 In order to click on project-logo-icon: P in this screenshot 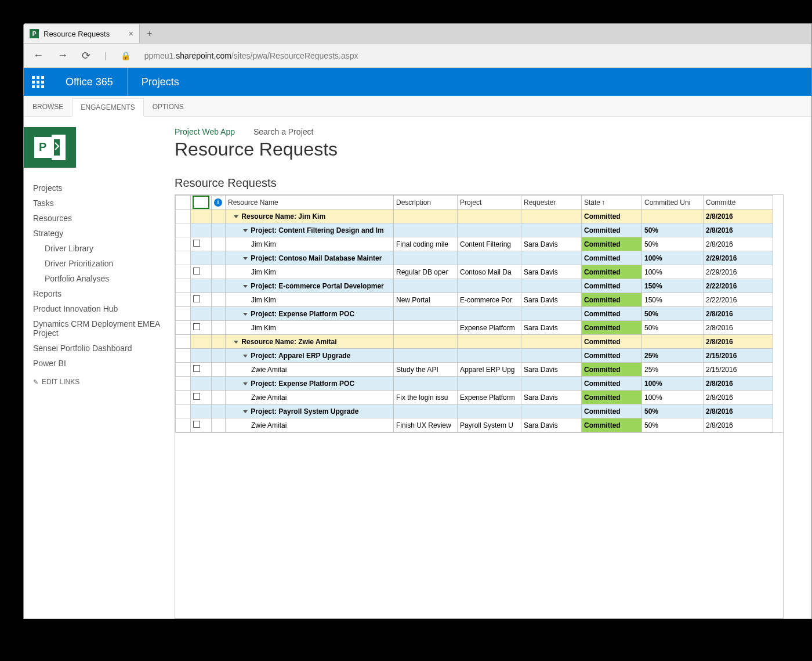, I will do `click(50, 147)`.